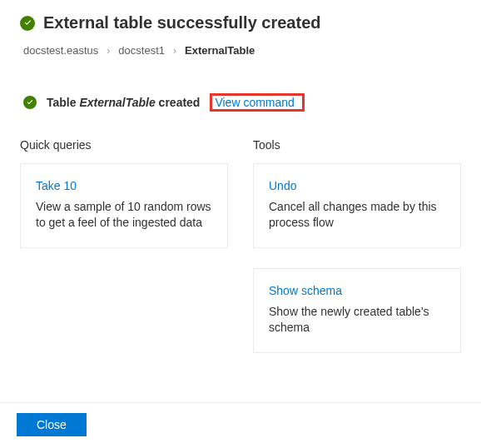 The image size is (481, 448). I want to click on highlight-annotation: View command, so click(256, 102).